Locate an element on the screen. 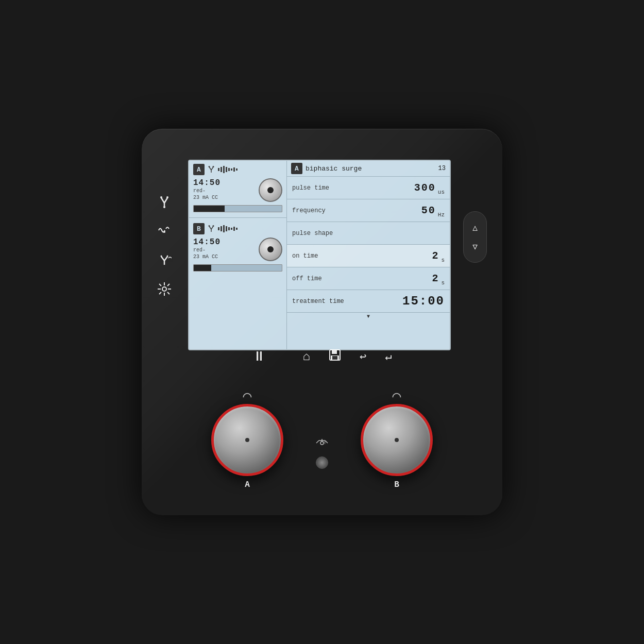 The image size is (644, 644). param-label-on-time: on time is located at coordinates (362, 256).